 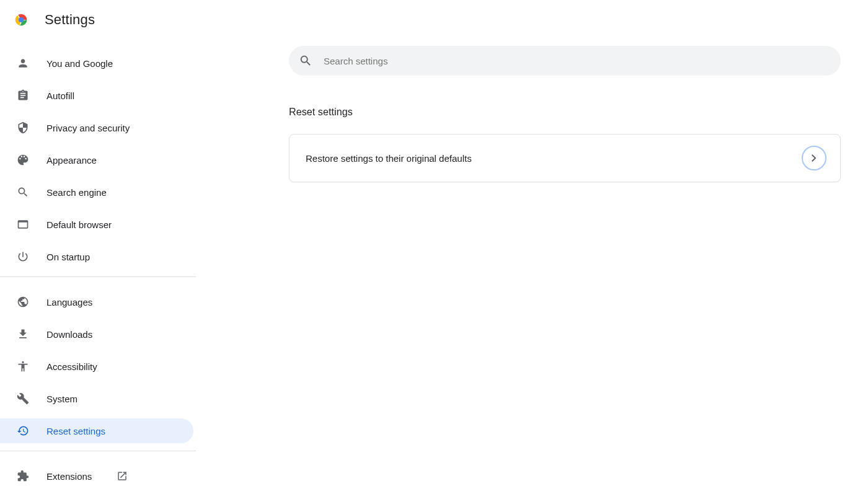 I want to click on sidebar-item-label: On startup, so click(x=68, y=257).